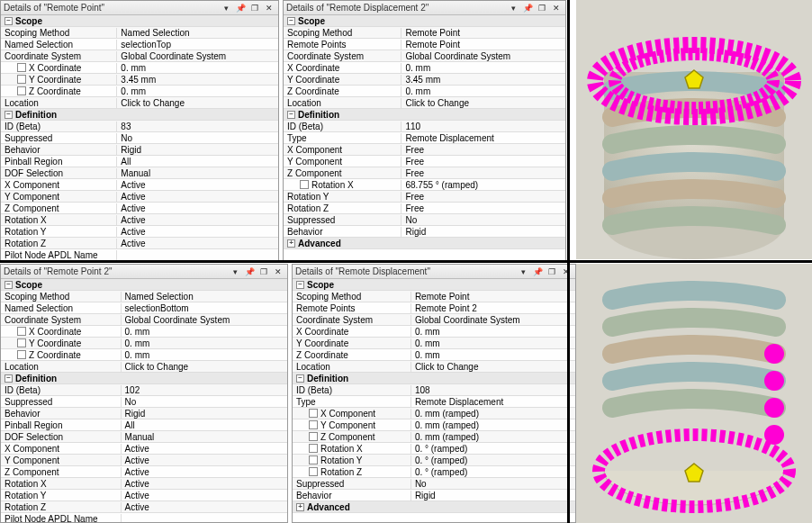 This screenshot has height=523, width=812. I want to click on property-row: Pilot Node APDL Name, so click(140, 255).